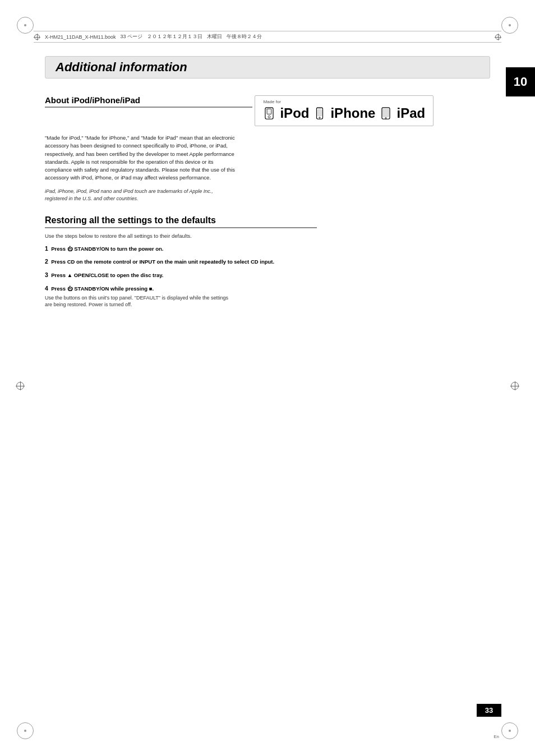 The image size is (535, 756). Describe the element at coordinates (47, 248) in the screenshot. I see `step-1-number: 1` at that location.